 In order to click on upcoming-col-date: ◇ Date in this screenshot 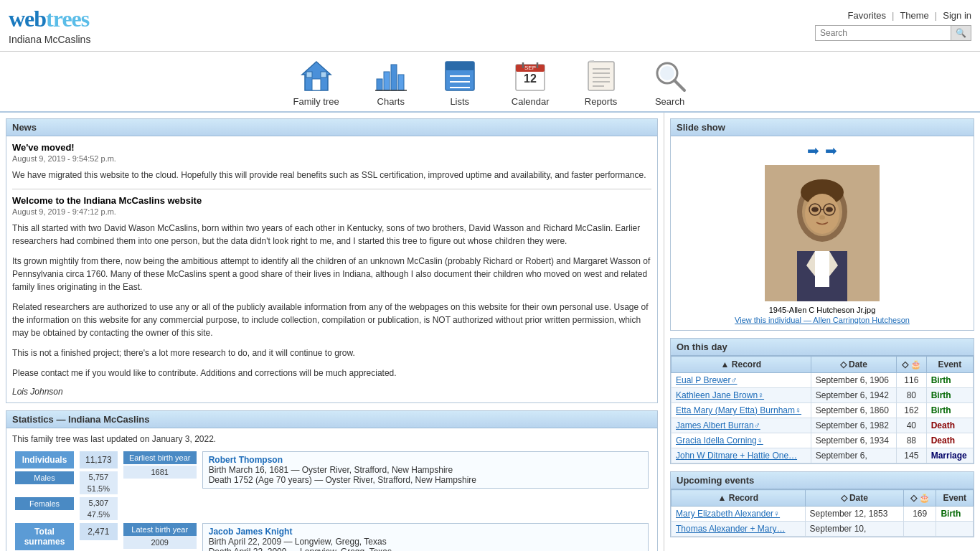, I will do `click(854, 498)`.